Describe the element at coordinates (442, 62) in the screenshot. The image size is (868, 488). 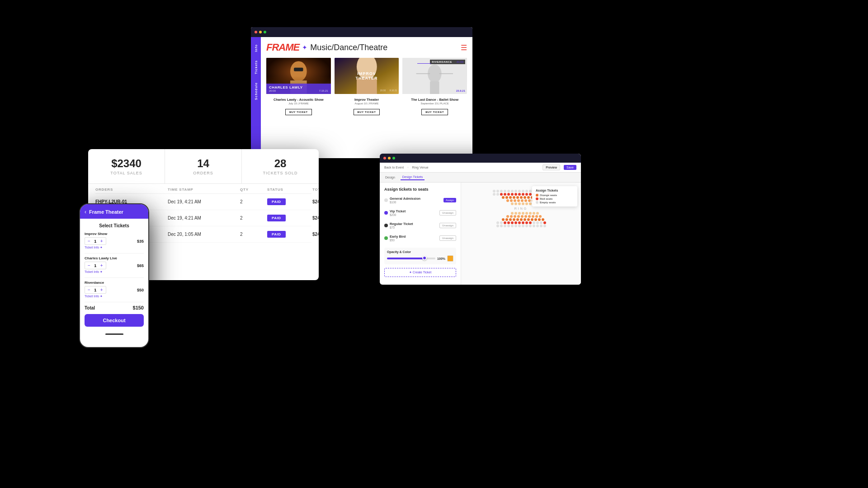
I see `event-title-3: RIVERDANCE` at that location.